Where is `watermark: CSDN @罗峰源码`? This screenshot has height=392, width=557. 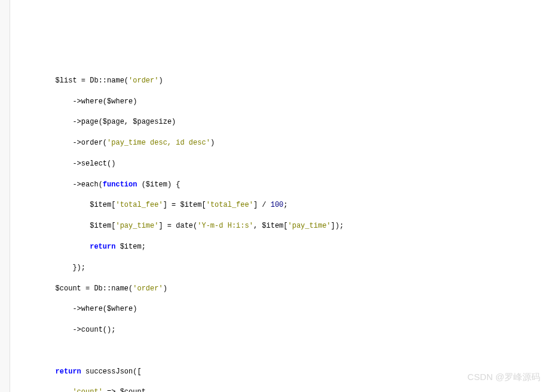 watermark: CSDN @罗峰源码 is located at coordinates (504, 377).